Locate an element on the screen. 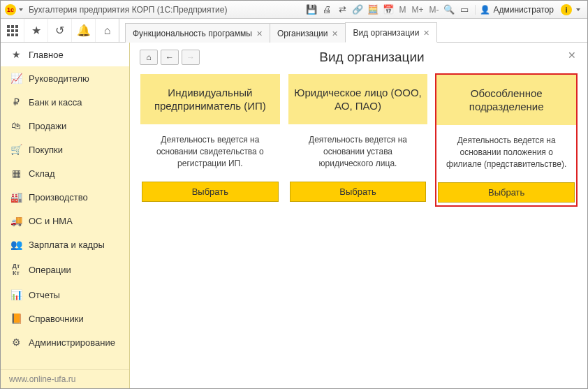  app-menu-dropdown-icon is located at coordinates (21, 10).